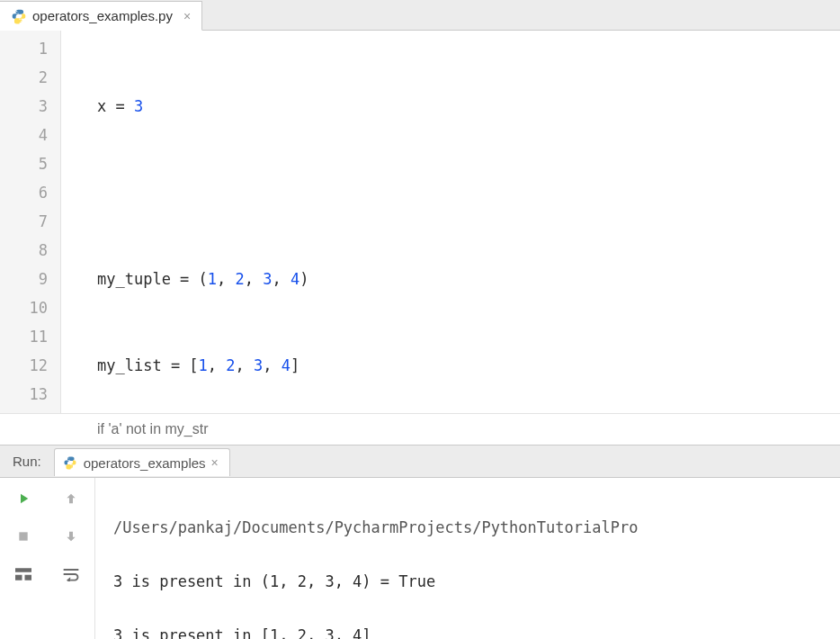 This screenshot has height=639, width=840. Describe the element at coordinates (477, 581) in the screenshot. I see `output-line: 3 is present in (1, 2, 3, 4) = True` at that location.